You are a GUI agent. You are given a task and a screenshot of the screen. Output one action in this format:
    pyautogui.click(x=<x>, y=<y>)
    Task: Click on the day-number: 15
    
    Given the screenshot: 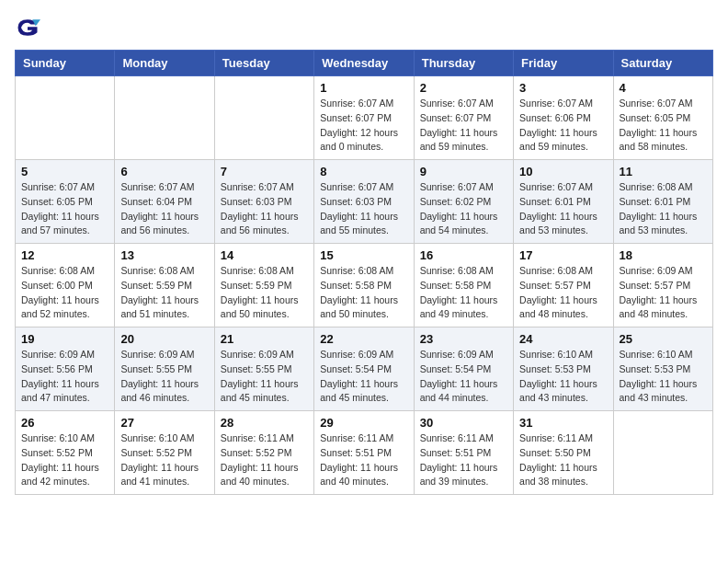 What is the action you would take?
    pyautogui.click(x=364, y=256)
    